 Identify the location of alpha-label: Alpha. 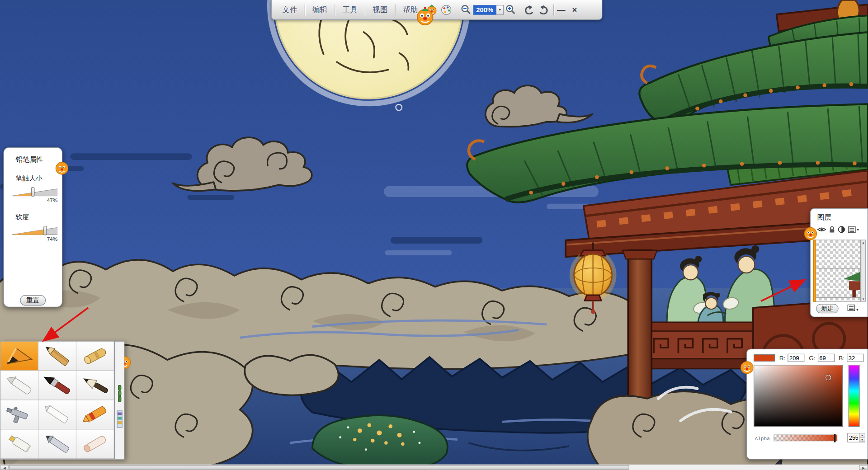
(762, 439).